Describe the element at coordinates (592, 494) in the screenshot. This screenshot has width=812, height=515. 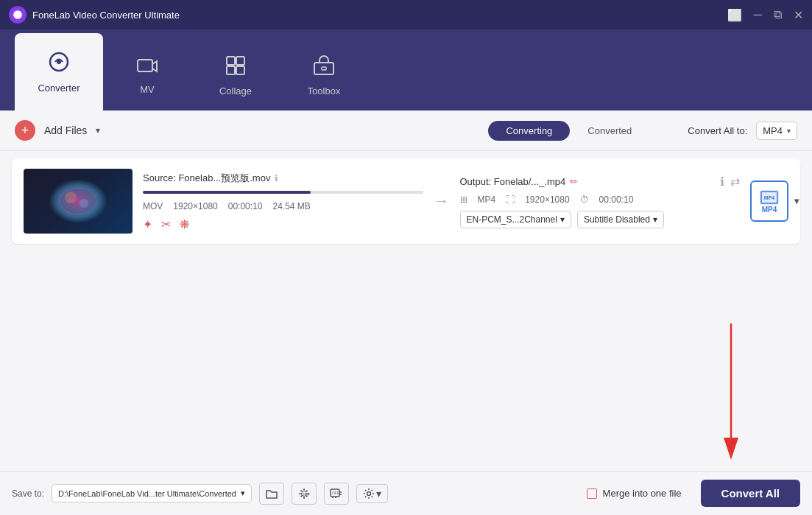
I see `merge-checkbox` at that location.